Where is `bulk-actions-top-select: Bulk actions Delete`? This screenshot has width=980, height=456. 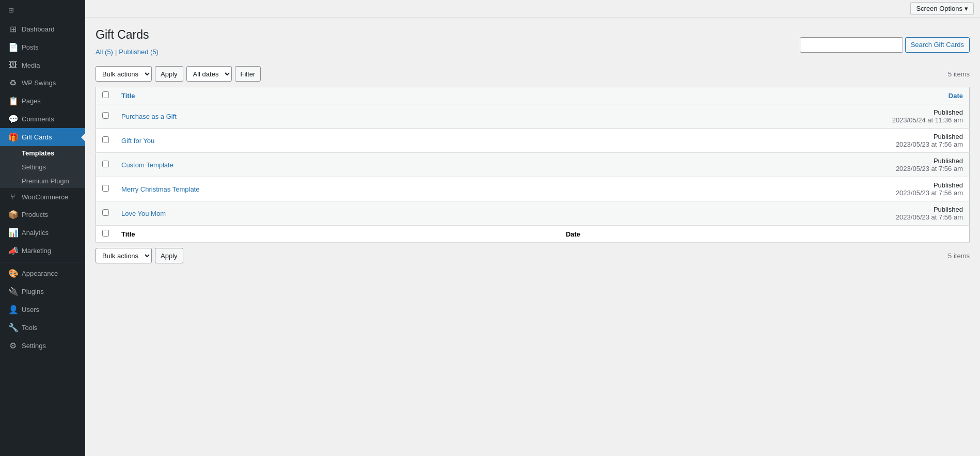
bulk-actions-top-select: Bulk actions Delete is located at coordinates (124, 74).